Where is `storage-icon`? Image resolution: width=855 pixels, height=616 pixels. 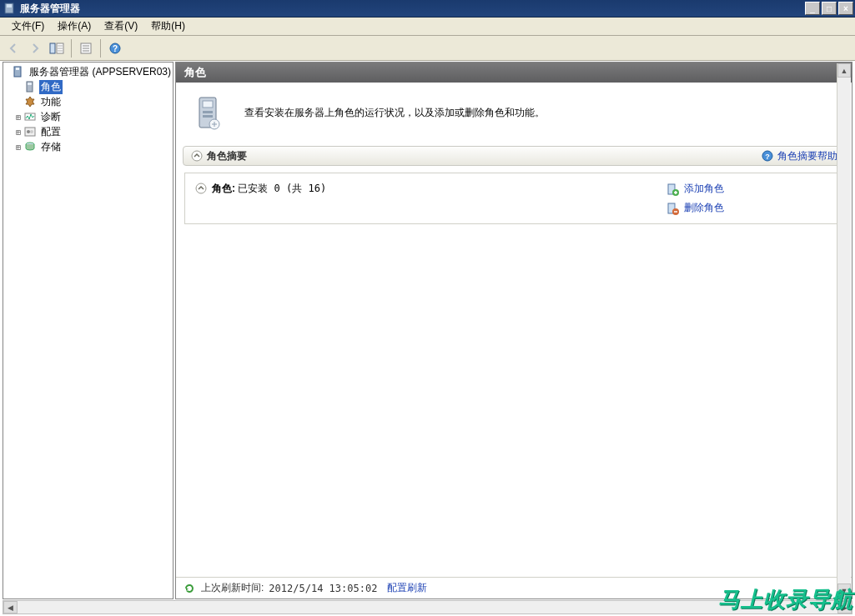
storage-icon is located at coordinates (30, 147).